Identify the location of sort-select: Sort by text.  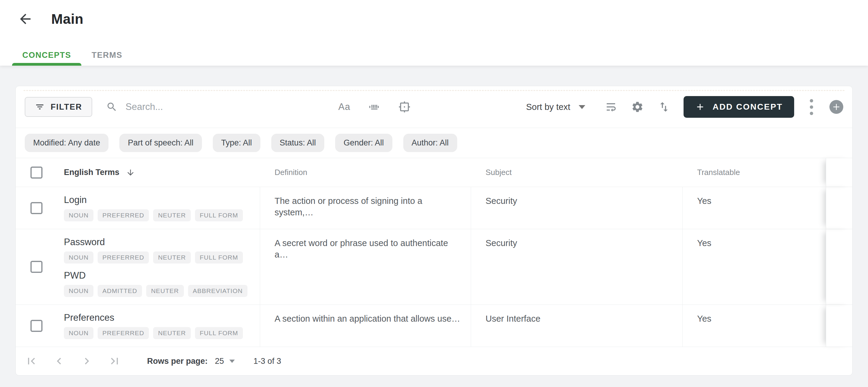
(556, 107).